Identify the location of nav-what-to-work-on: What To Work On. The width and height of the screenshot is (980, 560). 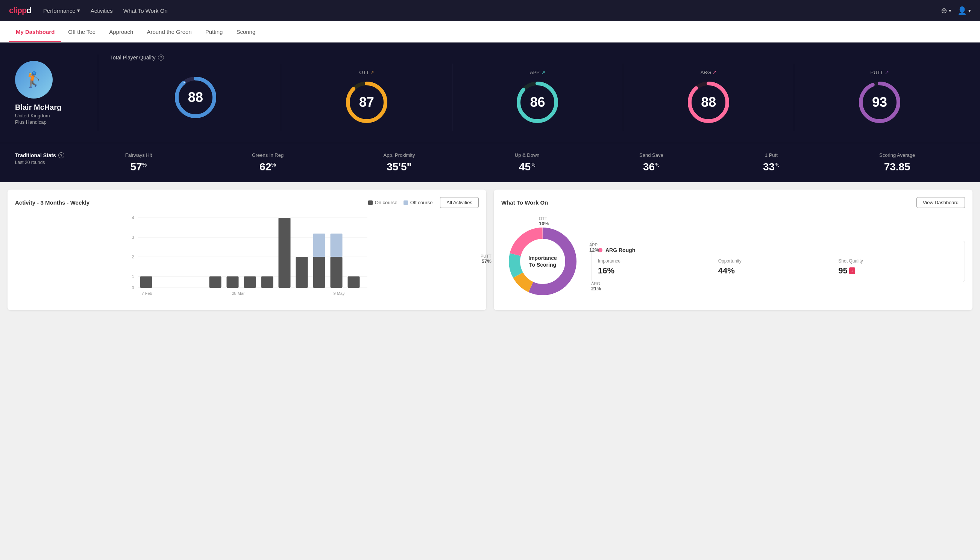
(145, 11).